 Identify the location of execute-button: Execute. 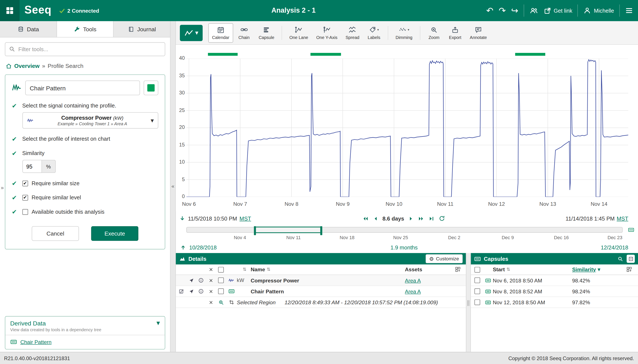
(115, 234).